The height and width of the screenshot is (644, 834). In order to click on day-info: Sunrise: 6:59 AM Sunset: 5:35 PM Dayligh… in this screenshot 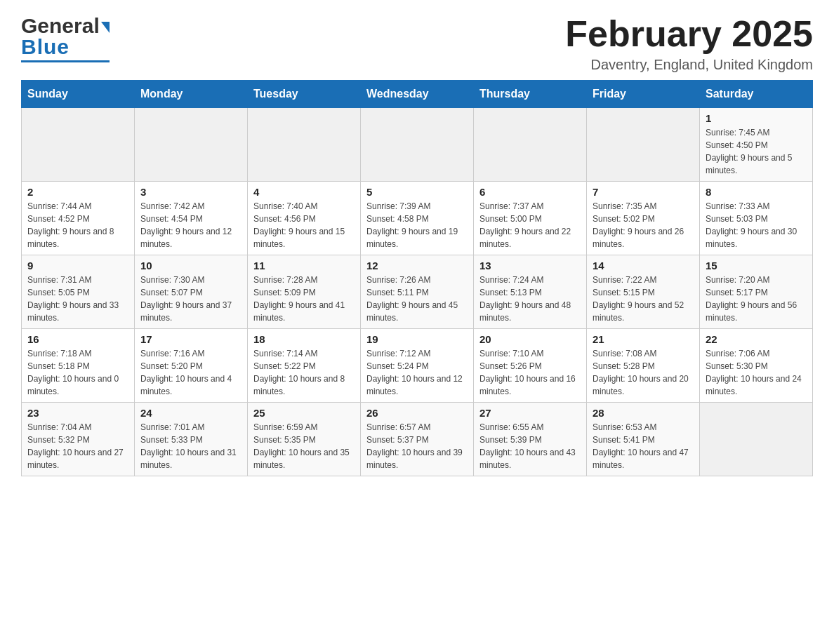, I will do `click(304, 446)`.